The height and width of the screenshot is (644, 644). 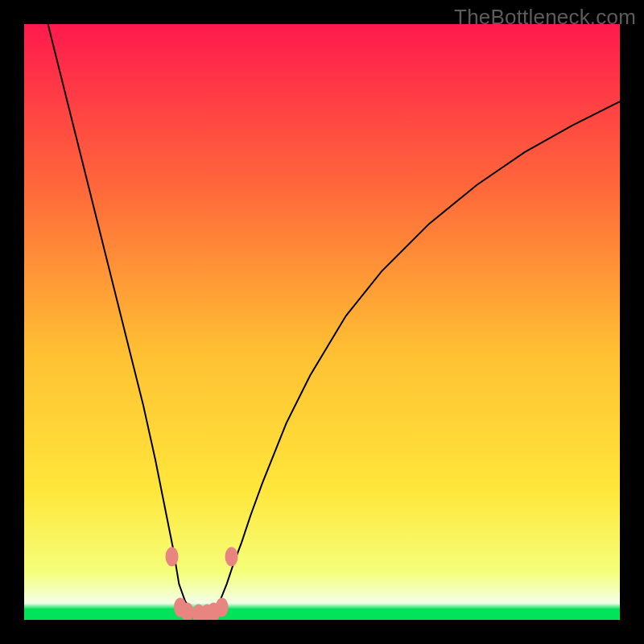 What do you see at coordinates (545, 18) in the screenshot?
I see `watermark-text: TheBottleneck.com` at bounding box center [545, 18].